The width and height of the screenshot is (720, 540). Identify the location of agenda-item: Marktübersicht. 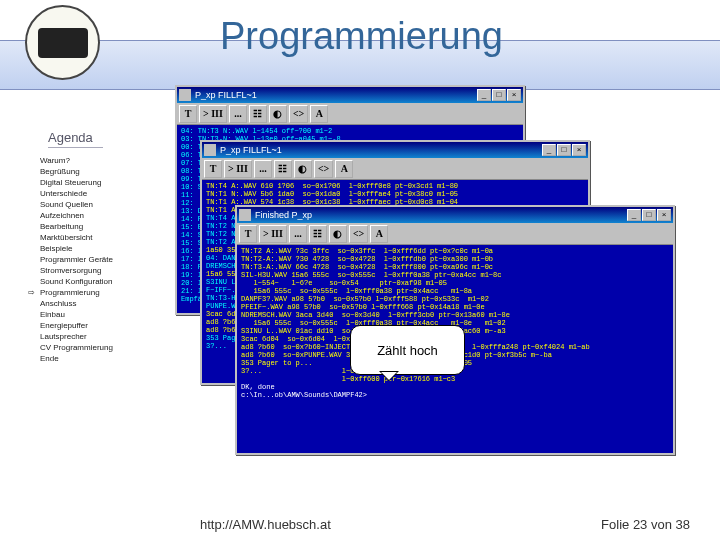
(76, 238).